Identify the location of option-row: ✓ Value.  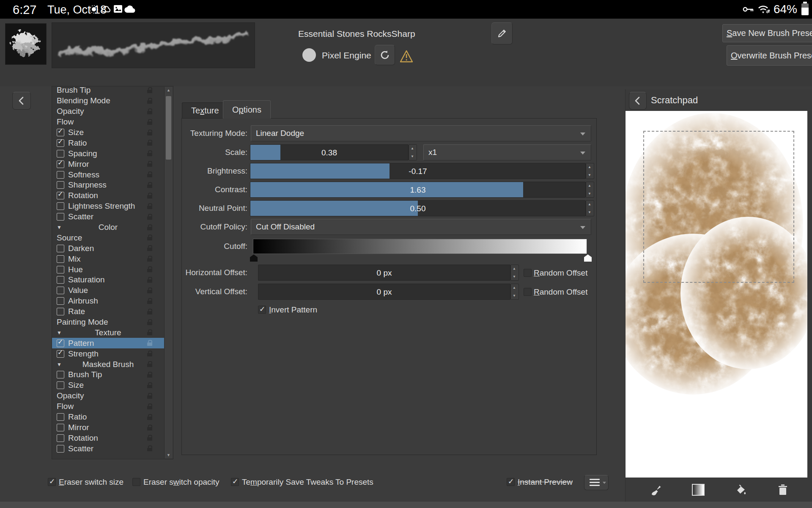
(108, 290).